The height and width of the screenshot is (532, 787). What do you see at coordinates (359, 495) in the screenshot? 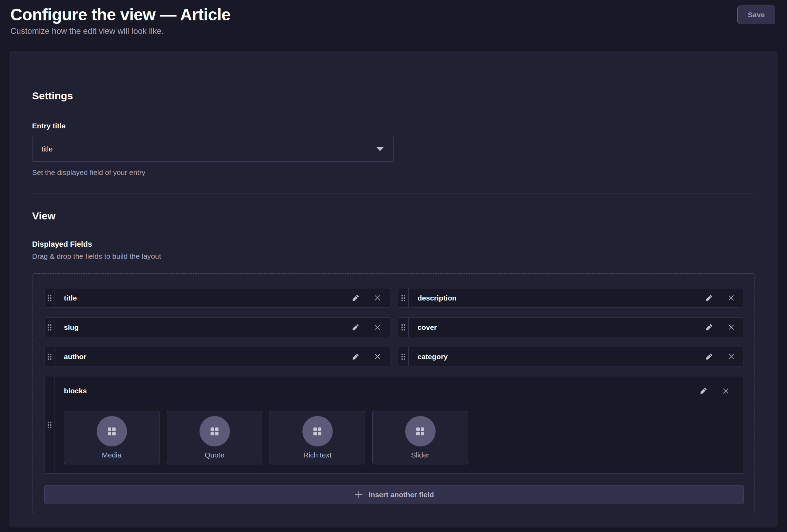
I see `plus-icon` at bounding box center [359, 495].